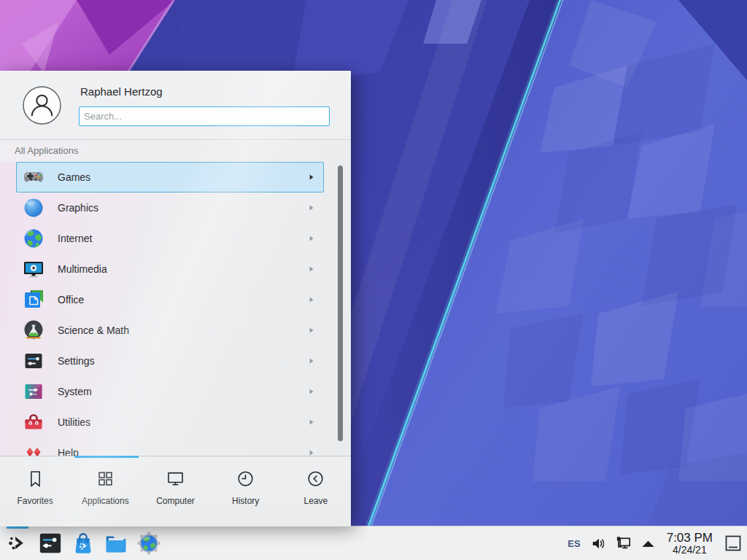 The width and height of the screenshot is (747, 560). What do you see at coordinates (623, 544) in the screenshot?
I see `network-button` at bounding box center [623, 544].